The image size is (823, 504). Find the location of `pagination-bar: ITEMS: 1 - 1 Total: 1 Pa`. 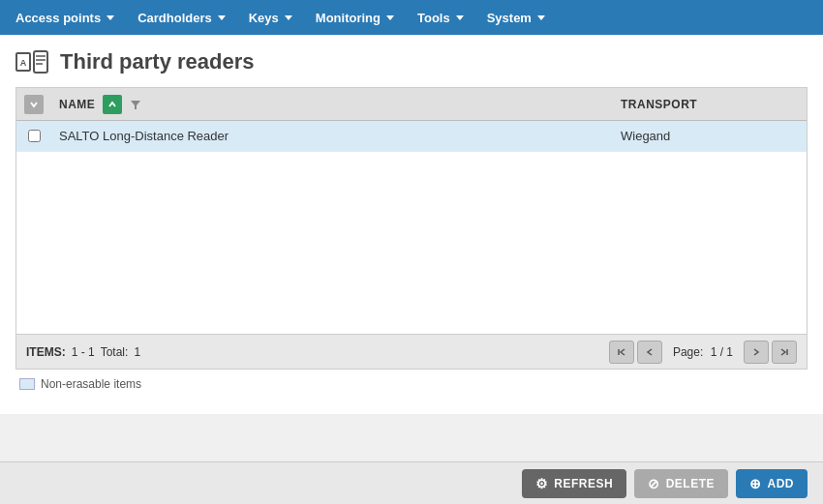

pagination-bar: ITEMS: 1 - 1 Total: 1 Pa is located at coordinates (412, 352).